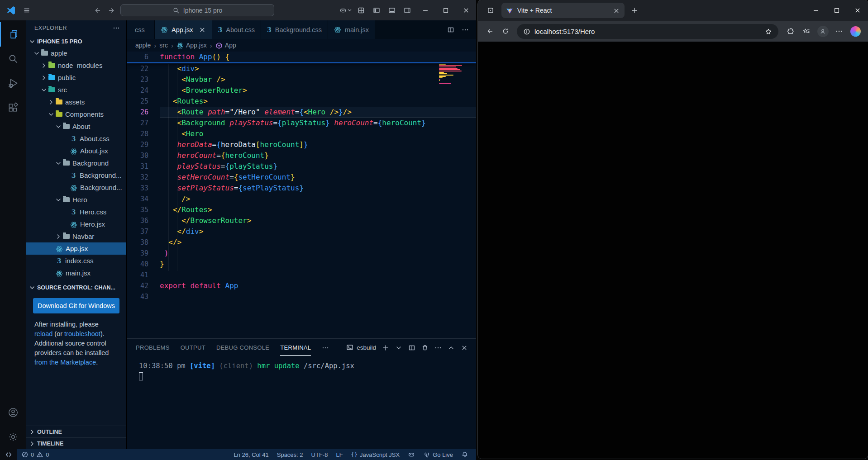  I want to click on tab-actions-menu-icon, so click(491, 10).